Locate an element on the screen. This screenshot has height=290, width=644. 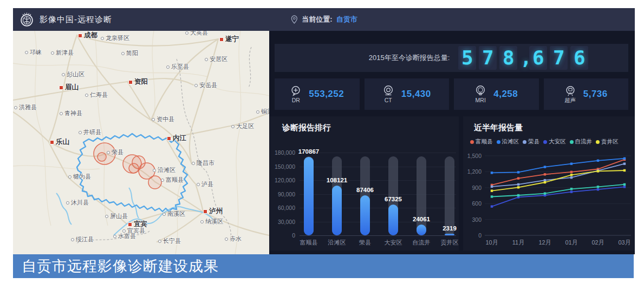
map-place-label: 邛崃 is located at coordinates (34, 52).